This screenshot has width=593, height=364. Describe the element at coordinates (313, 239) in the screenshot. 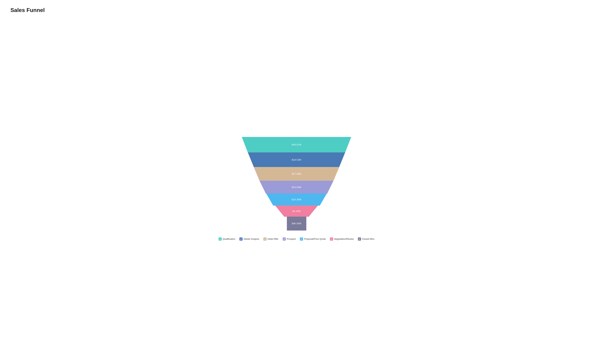

I see `legend-item-4: Proposal/Price Quote` at that location.